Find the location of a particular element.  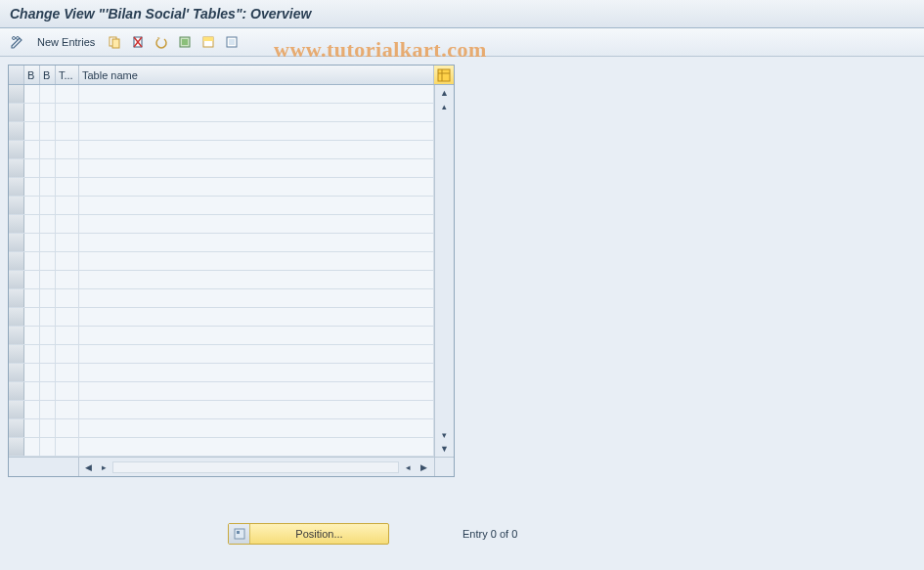

toggle-display-change-button is located at coordinates (18, 42).